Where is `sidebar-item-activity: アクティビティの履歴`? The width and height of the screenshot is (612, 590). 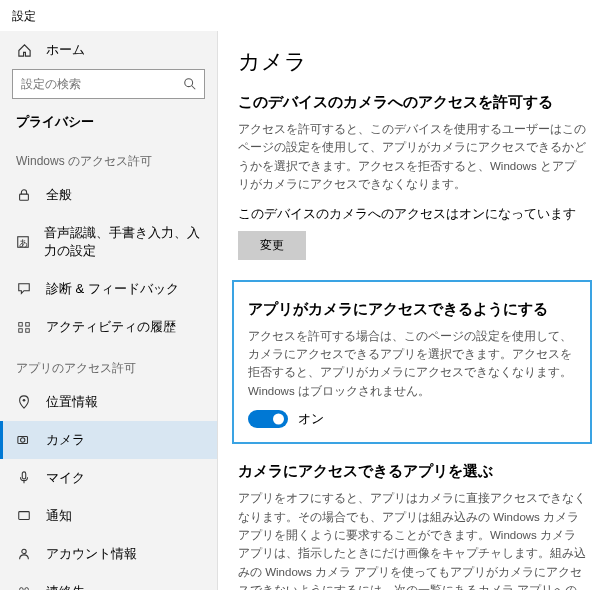 sidebar-item-activity: アクティビティの履歴 is located at coordinates (108, 327).